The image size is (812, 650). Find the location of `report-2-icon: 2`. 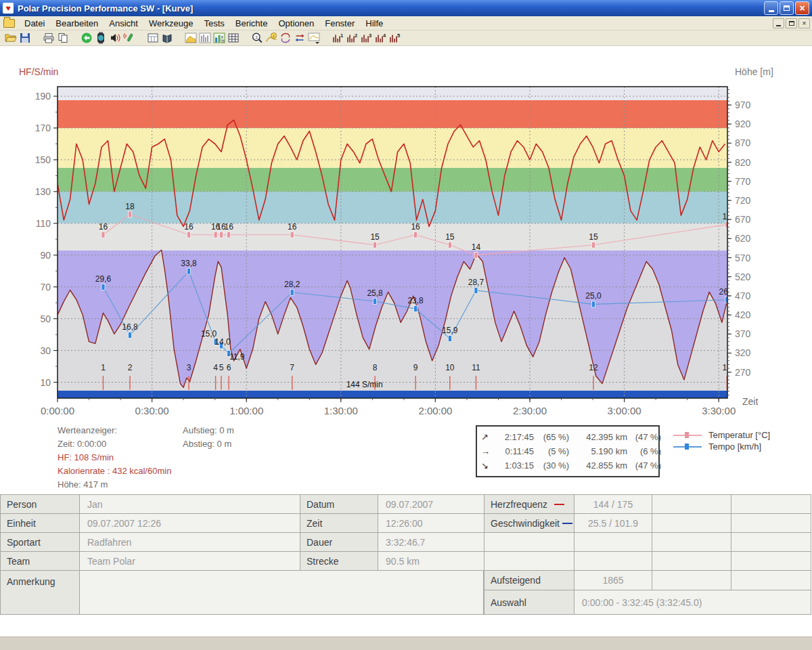

report-2-icon: 2 is located at coordinates (352, 38).